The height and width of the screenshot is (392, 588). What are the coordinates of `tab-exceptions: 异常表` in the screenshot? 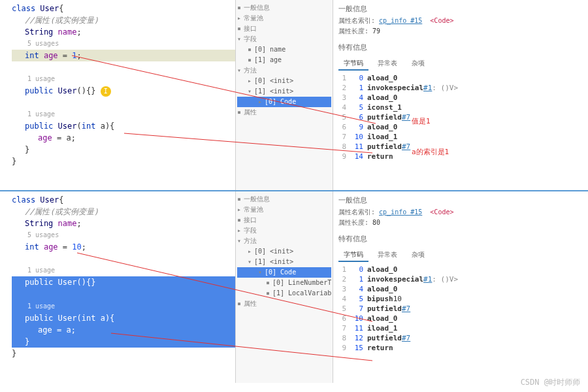 It's located at (387, 63).